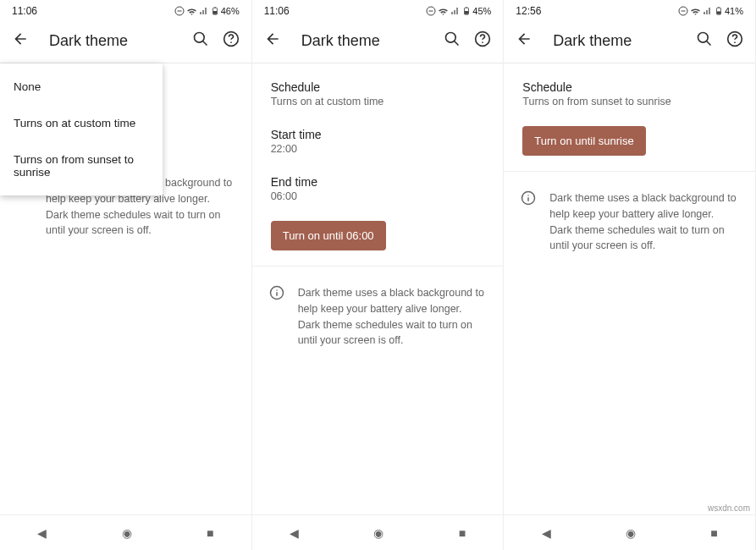 The width and height of the screenshot is (756, 550). I want to click on battery-text: 46%, so click(230, 11).